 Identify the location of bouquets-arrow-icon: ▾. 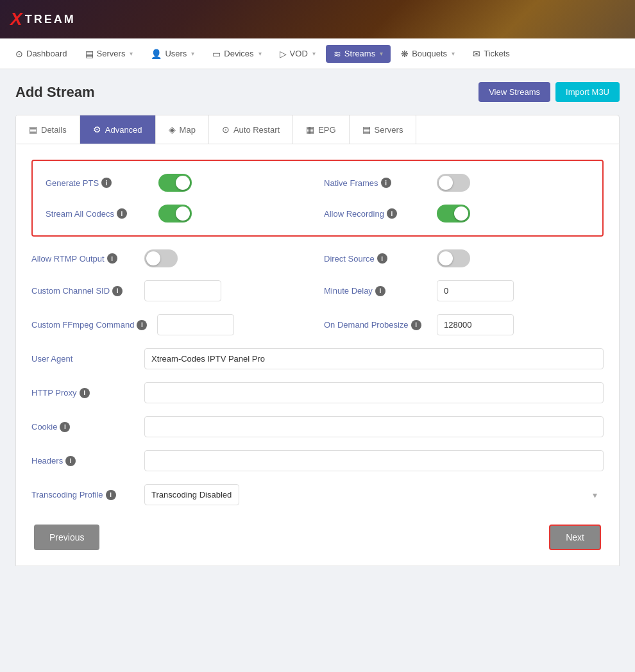
(453, 54).